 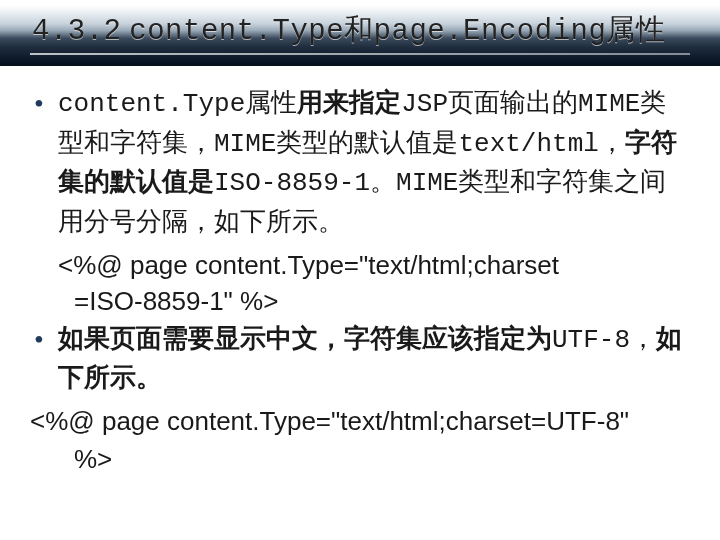 What do you see at coordinates (360, 33) in the screenshot?
I see `title-band: 4.3.2 content.Type和page.Encoding属性` at bounding box center [360, 33].